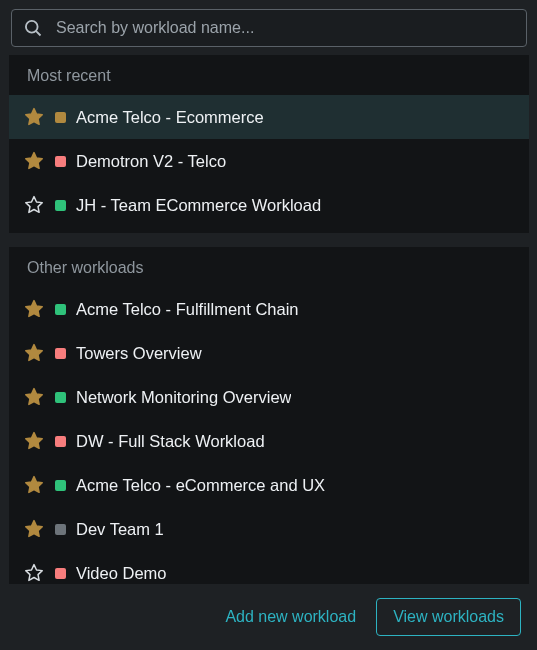 The width and height of the screenshot is (537, 650). I want to click on workload-name: Acme Telco - Fulfillment Chain, so click(188, 310).